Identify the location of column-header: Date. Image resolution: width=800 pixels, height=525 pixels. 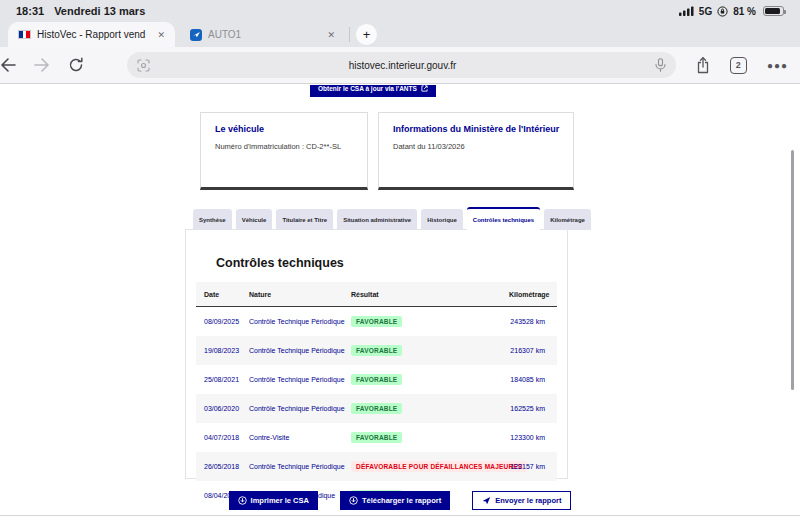
(226, 294).